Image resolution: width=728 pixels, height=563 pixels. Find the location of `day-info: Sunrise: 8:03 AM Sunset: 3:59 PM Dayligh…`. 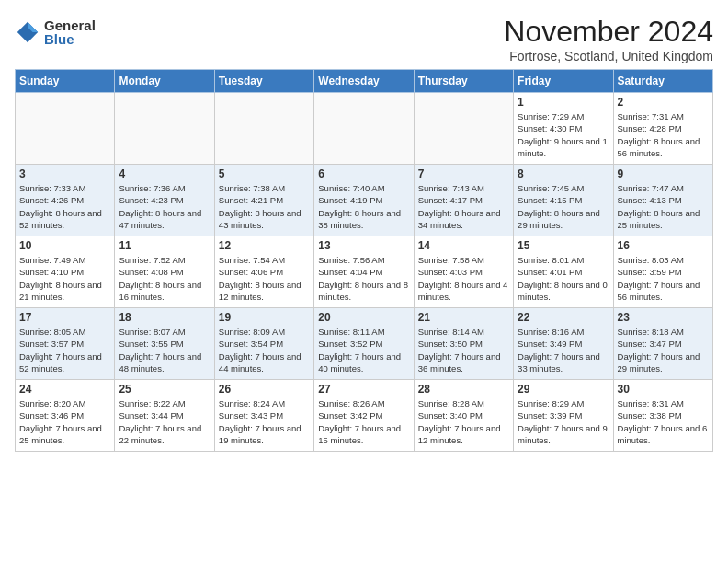

day-info: Sunrise: 8:03 AM Sunset: 3:59 PM Dayligh… is located at coordinates (664, 278).